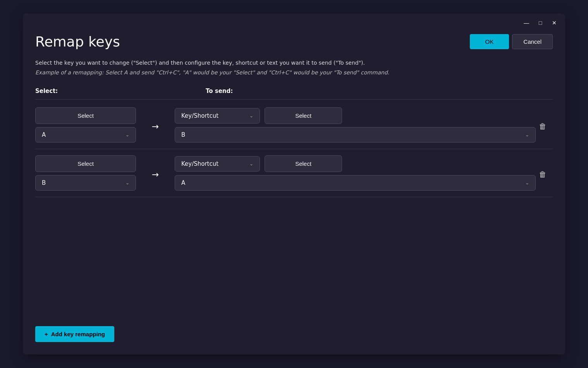  Describe the element at coordinates (86, 125) in the screenshot. I see `remap-left-1: Select A ⌄` at that location.